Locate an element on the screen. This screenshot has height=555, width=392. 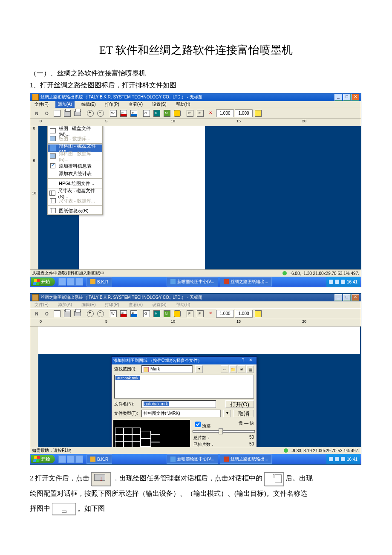
menu-board-disk: 板图 - 磁盘文件(M)... is located at coordinates (75, 131).